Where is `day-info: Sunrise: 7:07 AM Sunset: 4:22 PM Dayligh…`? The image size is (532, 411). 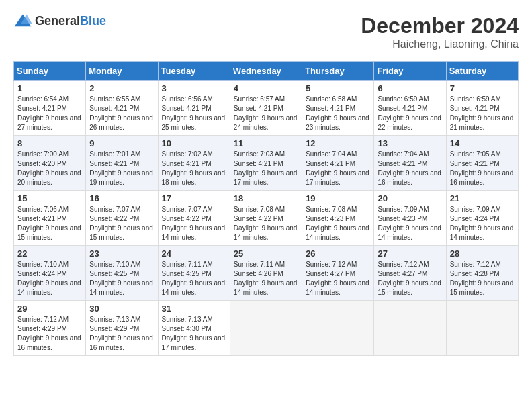 day-info: Sunrise: 7:07 AM Sunset: 4:22 PM Dayligh… is located at coordinates (121, 223).